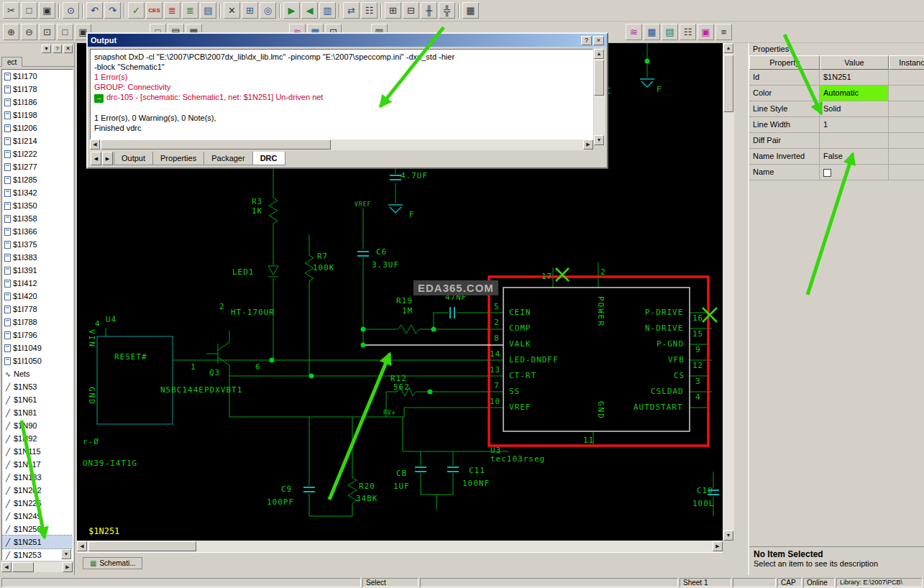 This screenshot has width=924, height=588. I want to click on chart-icon: ▥, so click(328, 10).